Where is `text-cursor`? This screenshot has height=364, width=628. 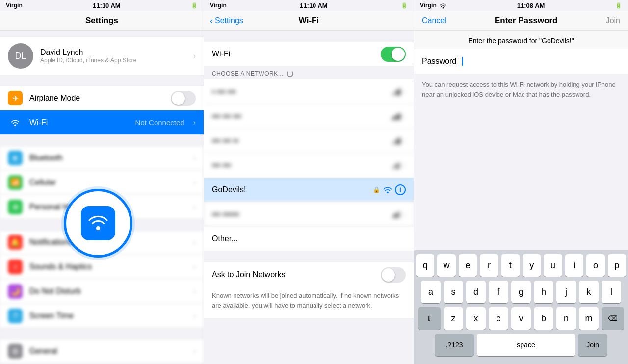 text-cursor is located at coordinates (463, 61).